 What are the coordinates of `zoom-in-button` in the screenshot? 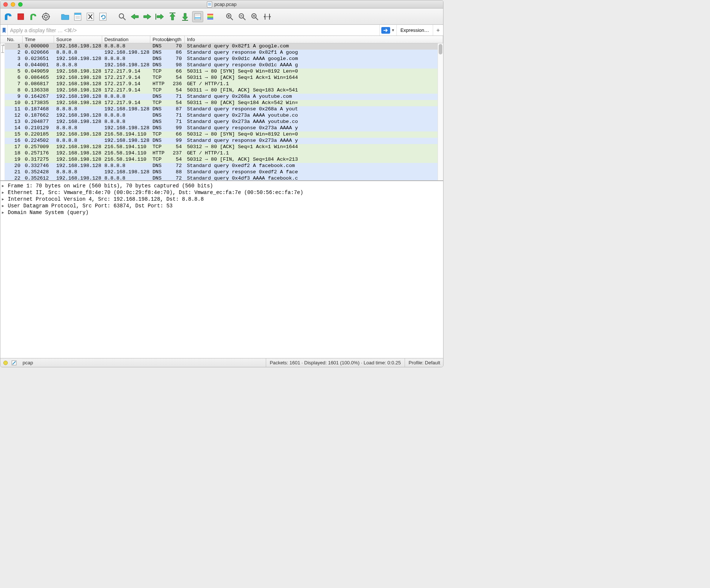 It's located at (230, 17).